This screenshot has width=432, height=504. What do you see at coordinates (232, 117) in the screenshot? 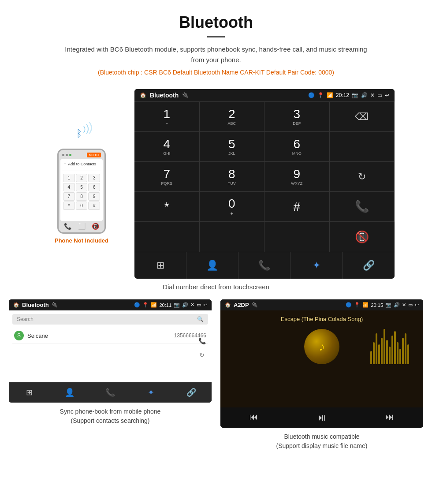
I see `dialer-key-2: 2 ABC` at bounding box center [232, 117].